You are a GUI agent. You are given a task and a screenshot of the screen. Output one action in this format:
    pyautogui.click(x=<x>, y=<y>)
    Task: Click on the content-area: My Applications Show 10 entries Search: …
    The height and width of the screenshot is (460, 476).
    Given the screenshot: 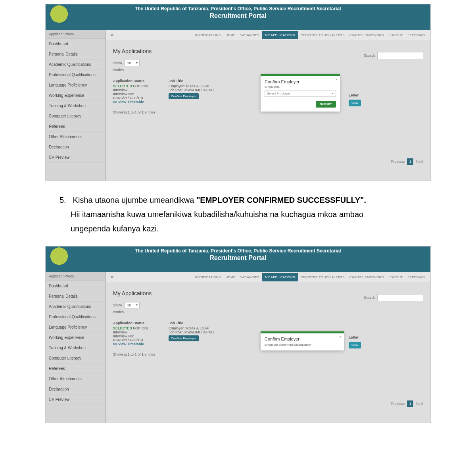 What is the action you would take?
    pyautogui.click(x=268, y=324)
    